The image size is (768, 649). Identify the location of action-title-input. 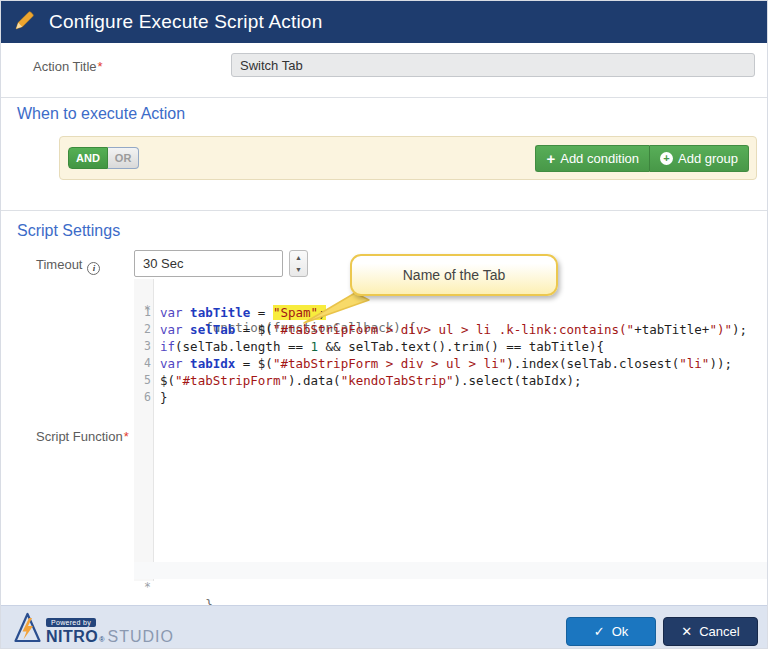
(493, 65).